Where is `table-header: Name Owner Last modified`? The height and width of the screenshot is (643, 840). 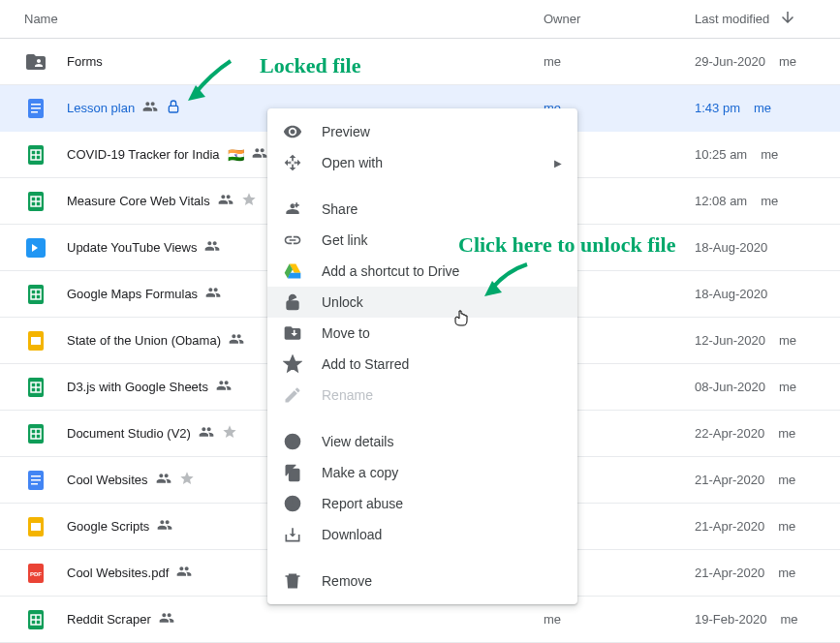 table-header: Name Owner Last modified is located at coordinates (420, 19).